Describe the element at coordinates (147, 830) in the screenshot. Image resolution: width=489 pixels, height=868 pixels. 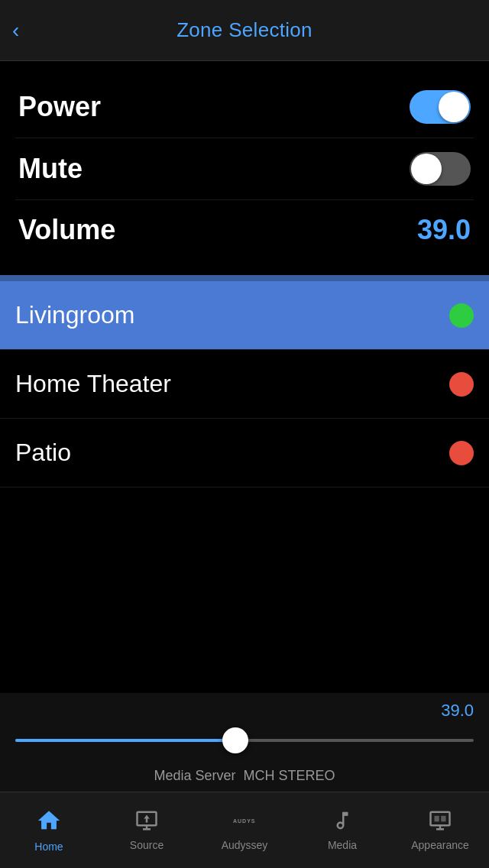
I see `tab-source: Source` at that location.